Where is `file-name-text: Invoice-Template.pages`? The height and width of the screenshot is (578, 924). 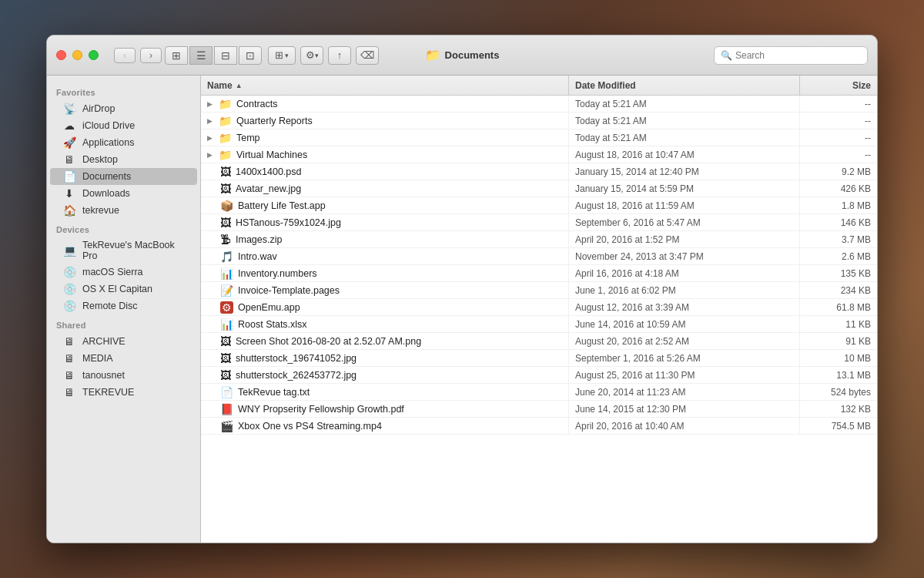 file-name-text: Invoice-Template.pages is located at coordinates (289, 291).